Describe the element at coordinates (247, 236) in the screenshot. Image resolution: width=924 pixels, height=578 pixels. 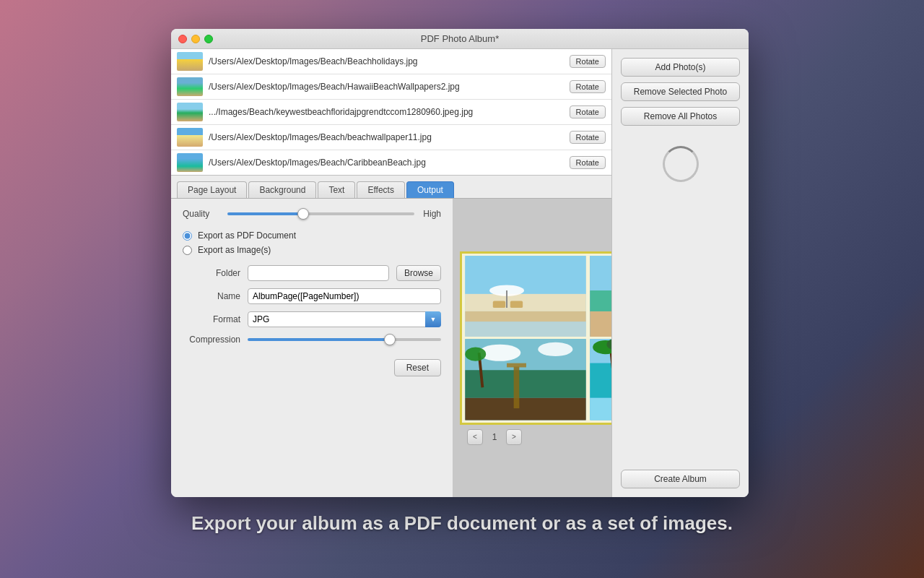
I see `export-pdf-label: Export as PDF Document` at that location.